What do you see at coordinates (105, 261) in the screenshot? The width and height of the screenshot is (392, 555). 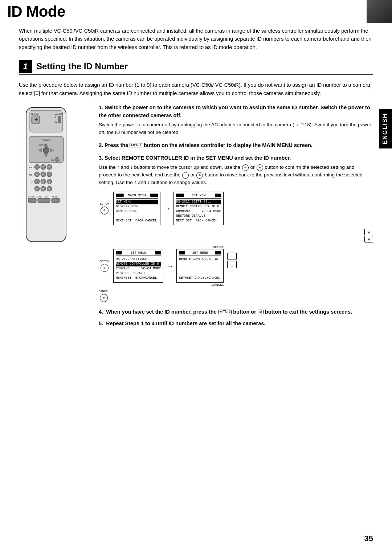 I see `setok-label-2: SET/OK` at bounding box center [105, 261].